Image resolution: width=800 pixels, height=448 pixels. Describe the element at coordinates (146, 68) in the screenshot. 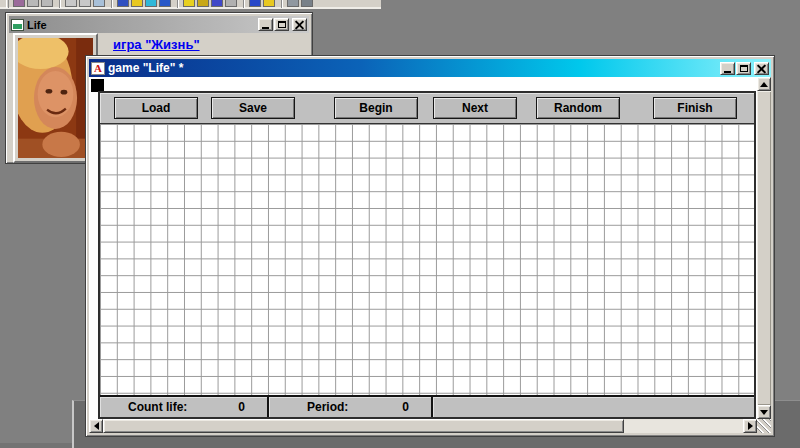

I see `main-window-title: game "Life" *` at that location.